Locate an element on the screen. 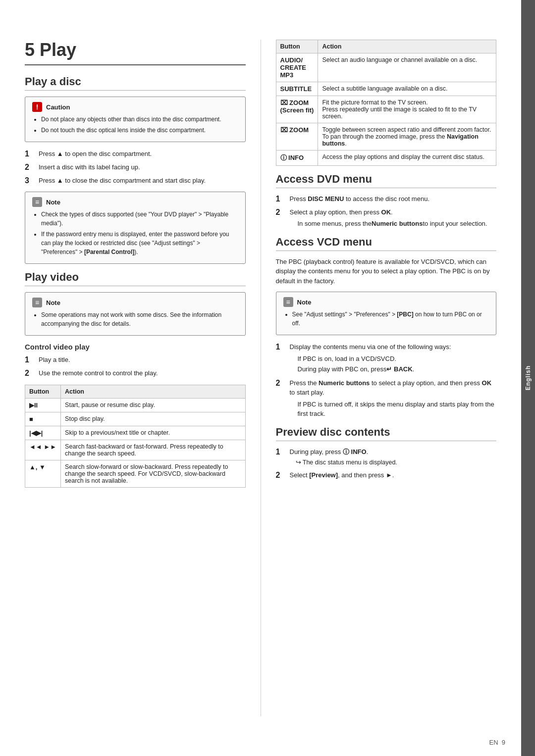 The width and height of the screenshot is (535, 756). vcd-menu-steps: 1 Display the contents menu via one of t… is located at coordinates (386, 381).